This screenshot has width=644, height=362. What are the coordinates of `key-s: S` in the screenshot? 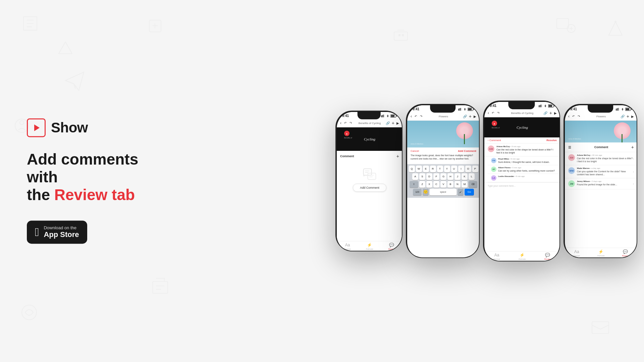 It's located at (422, 177).